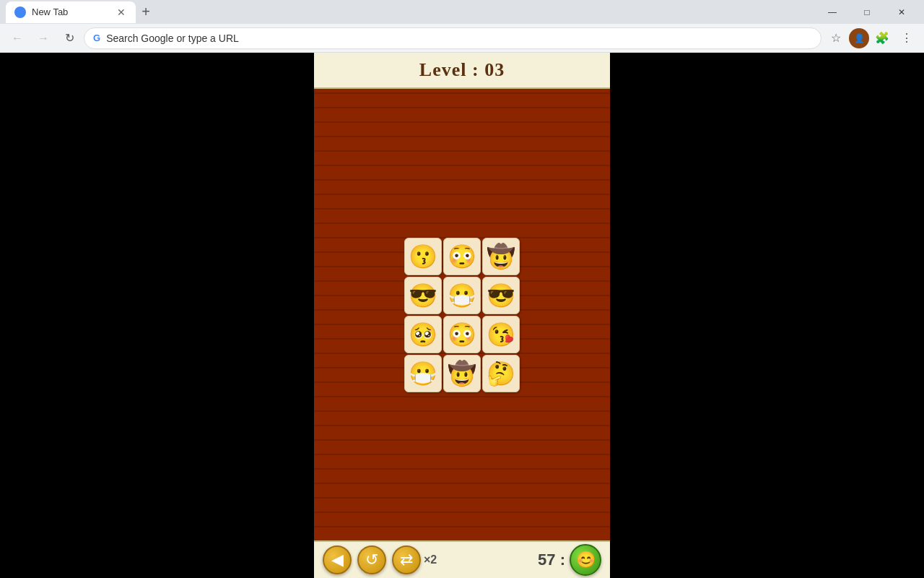 The height and width of the screenshot is (578, 924). Describe the element at coordinates (20, 12) in the screenshot. I see `tab-favicon` at that location.